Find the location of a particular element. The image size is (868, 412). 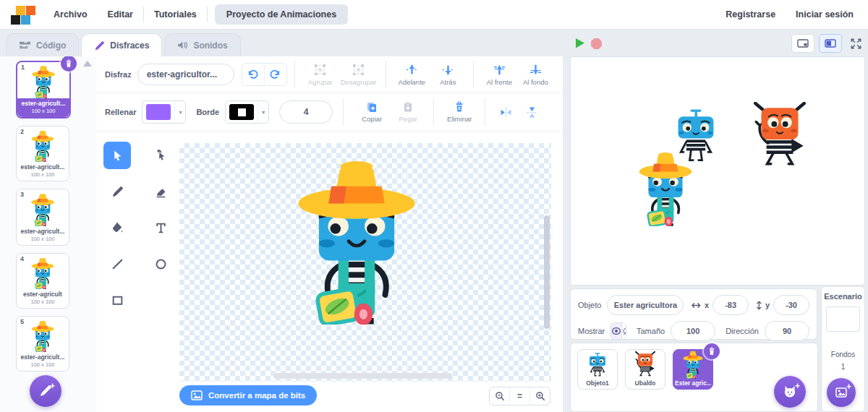

costume-name-input is located at coordinates (186, 74).